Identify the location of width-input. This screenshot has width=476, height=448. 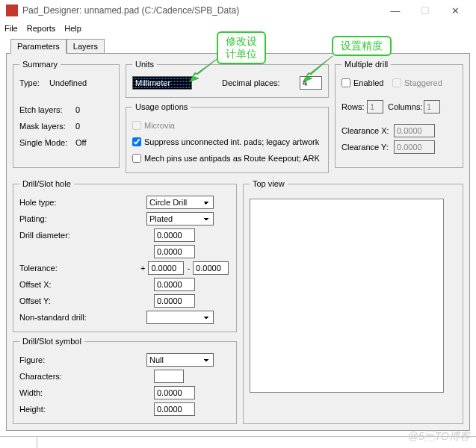
(175, 393).